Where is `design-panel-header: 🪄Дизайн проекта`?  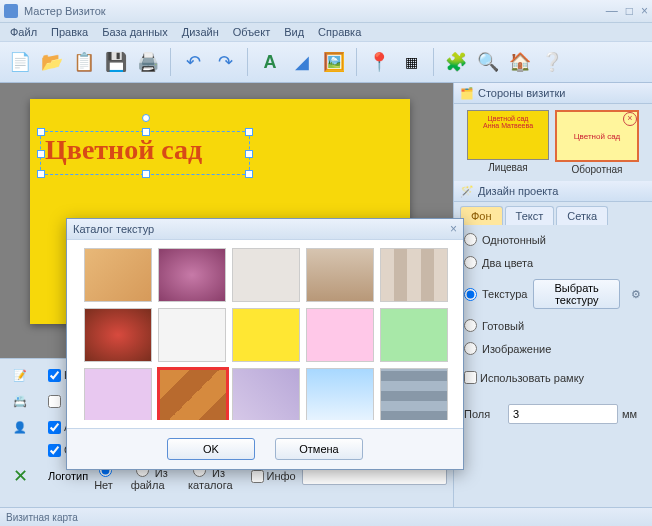
design-panel-header: 🪄Дизайн проекта is located at coordinates (553, 192).